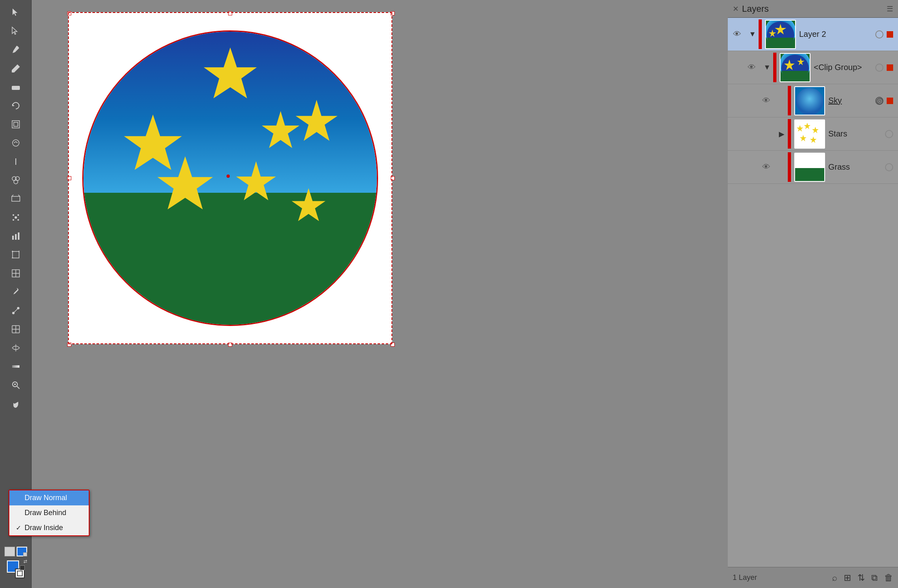 This screenshot has height=588, width=898. Describe the element at coordinates (230, 13) in the screenshot. I see `handle-top-mid` at that location.